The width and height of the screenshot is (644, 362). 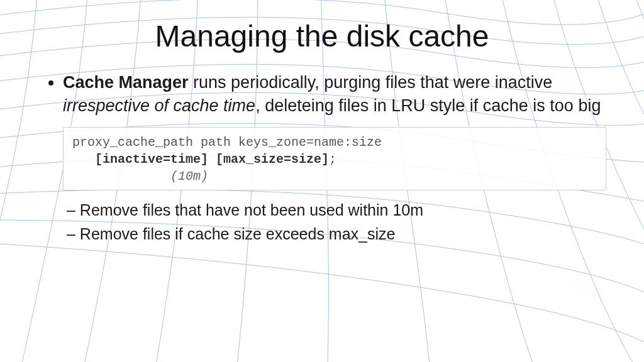 I want to click on bullet-lead: Cache Manager, so click(x=126, y=82).